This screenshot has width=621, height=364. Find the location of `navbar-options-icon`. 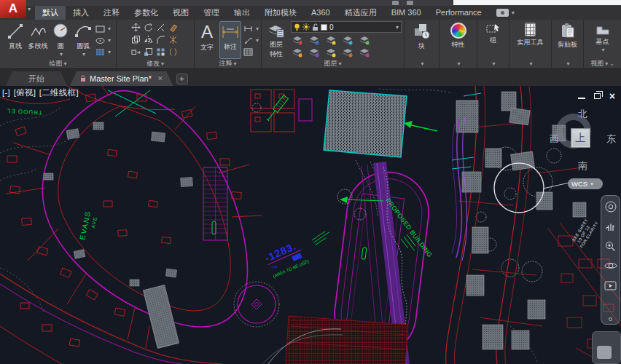

navbar-options-icon is located at coordinates (611, 319).